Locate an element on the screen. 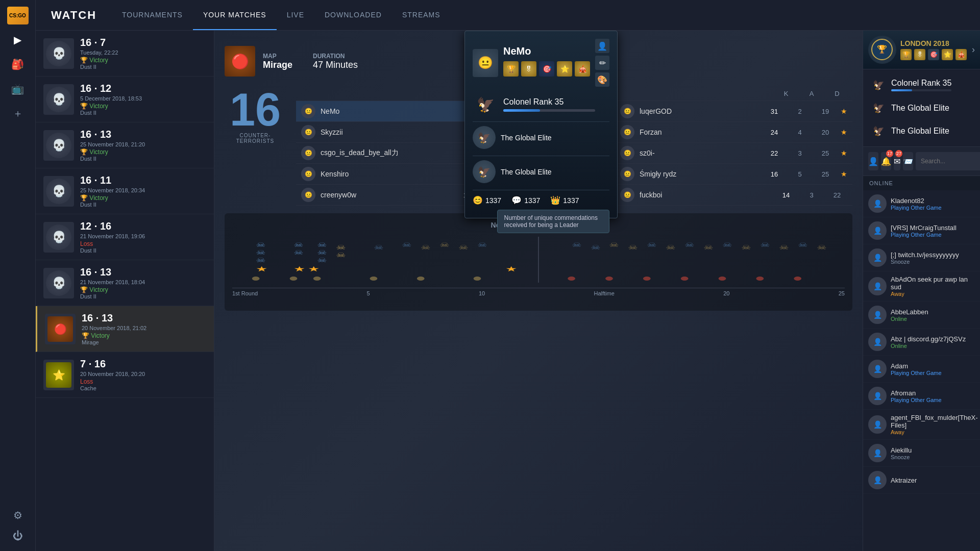 The width and height of the screenshot is (980, 551). friend-info-aiekillu: Aiekillu Snooze is located at coordinates (933, 453).